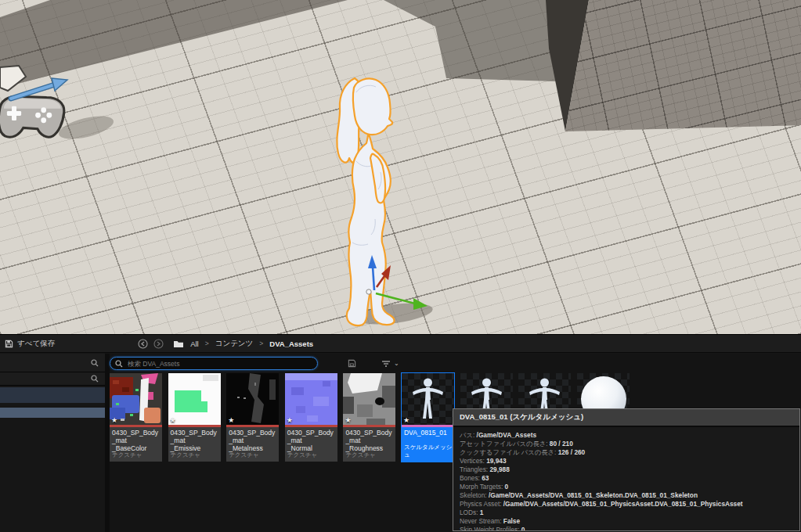 The height and width of the screenshot is (532, 801). I want to click on asset-tooltip: DVA_0815_01 (スケルタルメッシュ) パス/Game/DVA_Asse…, so click(626, 469).